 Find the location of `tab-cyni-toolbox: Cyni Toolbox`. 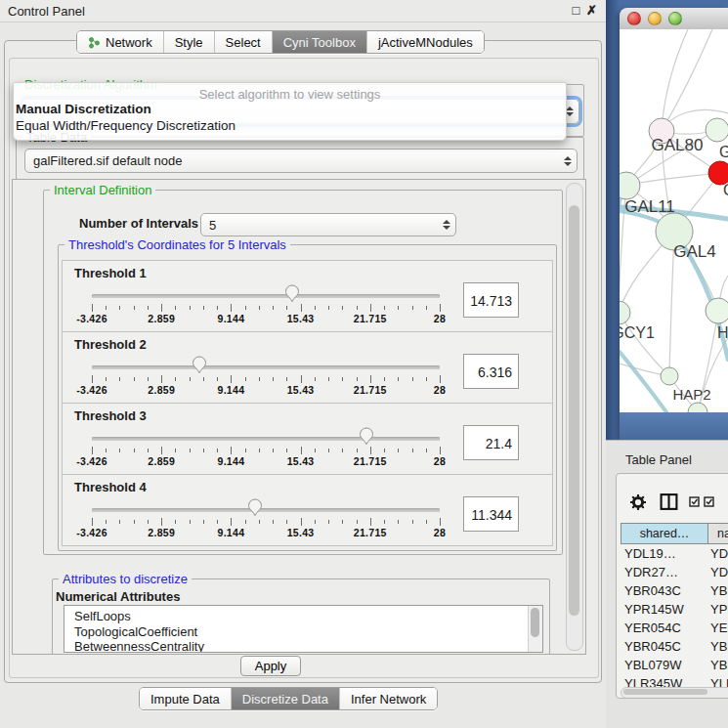

tab-cyni-toolbox: Cyni Toolbox is located at coordinates (319, 42).